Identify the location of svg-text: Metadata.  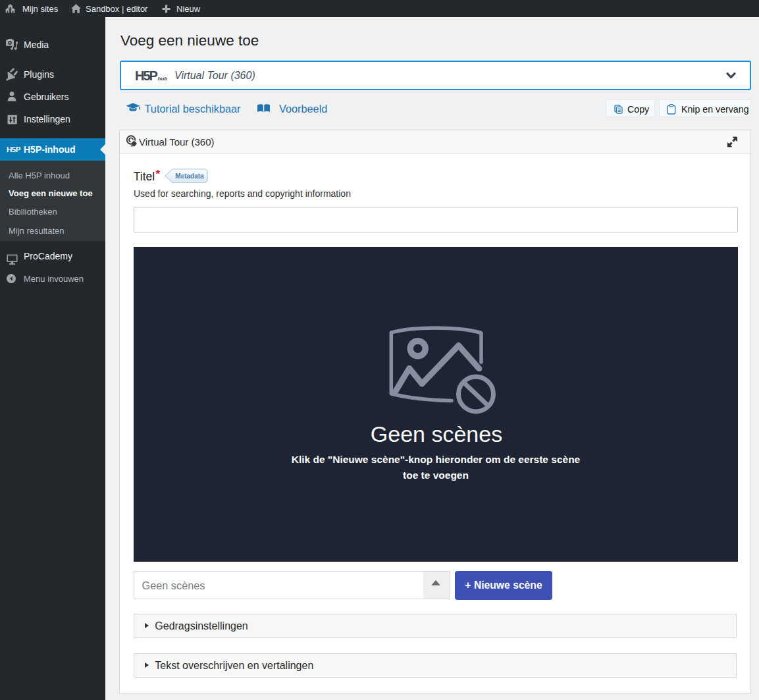
(190, 176).